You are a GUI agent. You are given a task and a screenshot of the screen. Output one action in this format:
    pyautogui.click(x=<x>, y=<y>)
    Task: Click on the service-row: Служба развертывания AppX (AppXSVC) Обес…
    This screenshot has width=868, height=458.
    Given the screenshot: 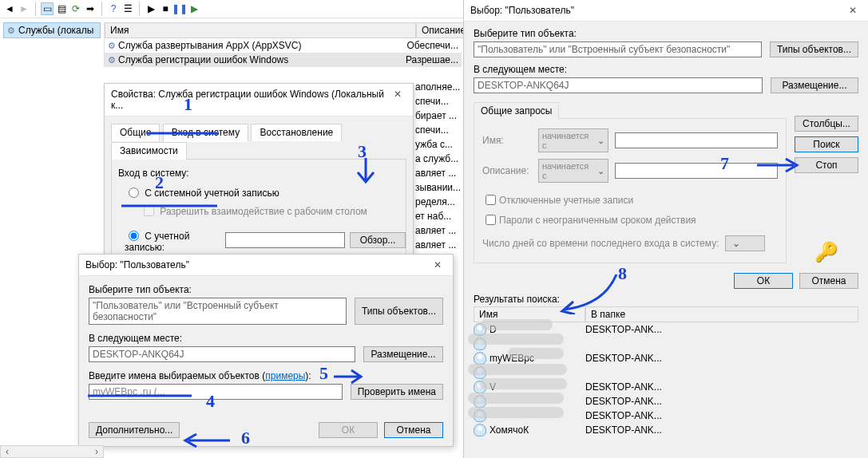 What is the action you would take?
    pyautogui.click(x=283, y=45)
    